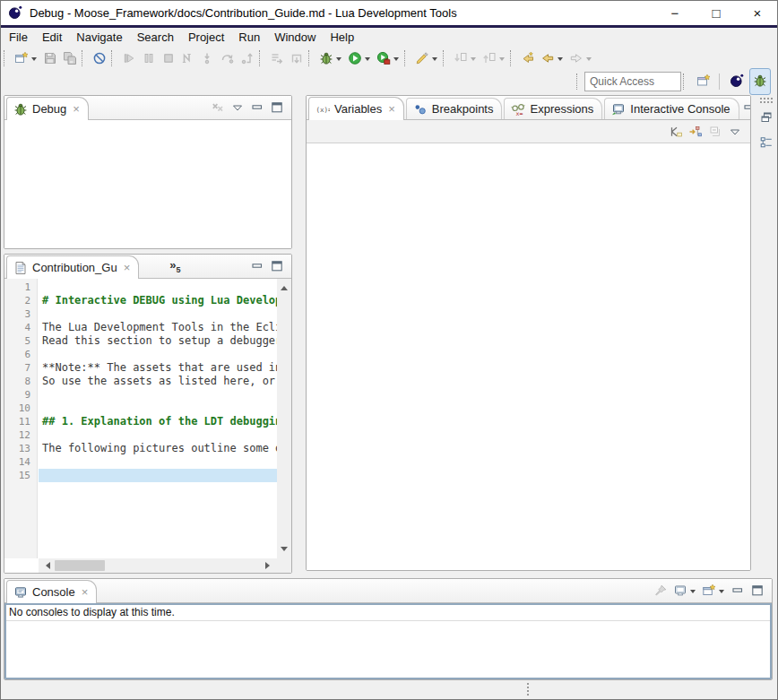 Image resolution: width=778 pixels, height=700 pixels. Describe the element at coordinates (331, 58) in the screenshot. I see `debug-button` at that location.